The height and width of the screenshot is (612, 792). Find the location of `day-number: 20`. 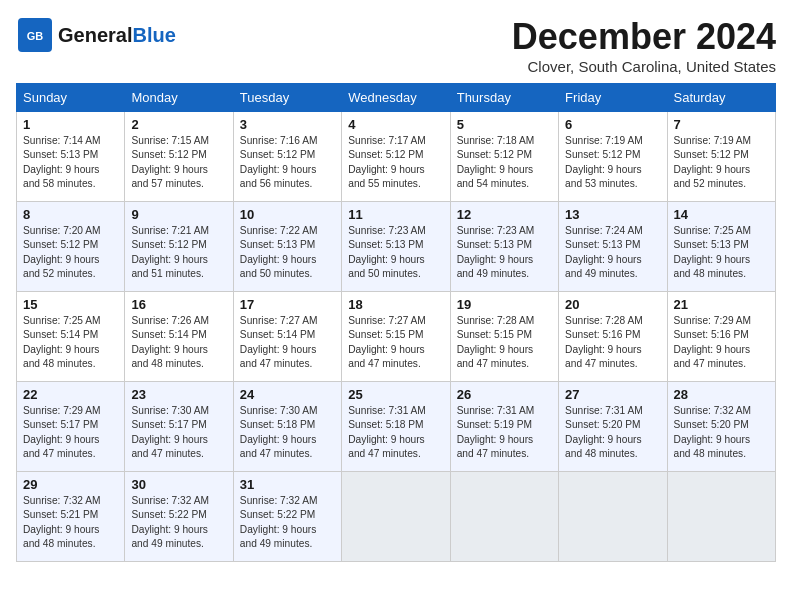

day-number: 20 is located at coordinates (612, 304).